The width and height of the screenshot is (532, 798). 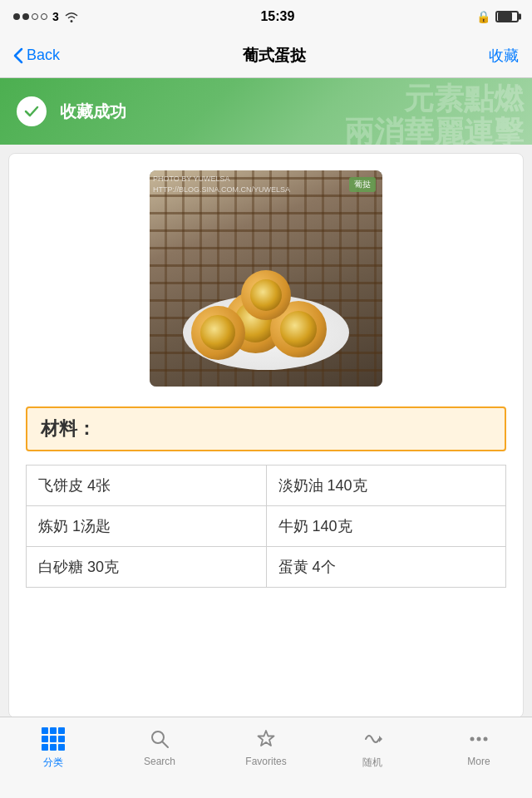 I want to click on tab-search-label: Search, so click(x=160, y=761).